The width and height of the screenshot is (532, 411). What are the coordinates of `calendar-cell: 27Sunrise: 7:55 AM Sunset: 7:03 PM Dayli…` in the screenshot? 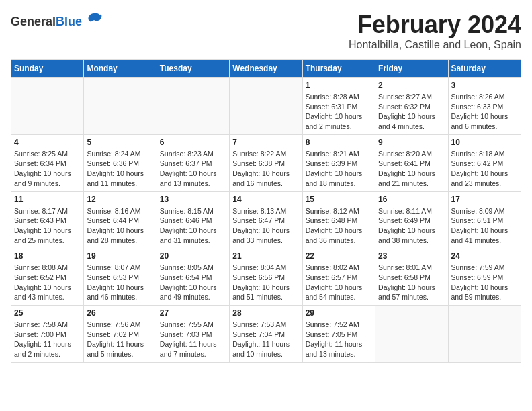 It's located at (193, 334).